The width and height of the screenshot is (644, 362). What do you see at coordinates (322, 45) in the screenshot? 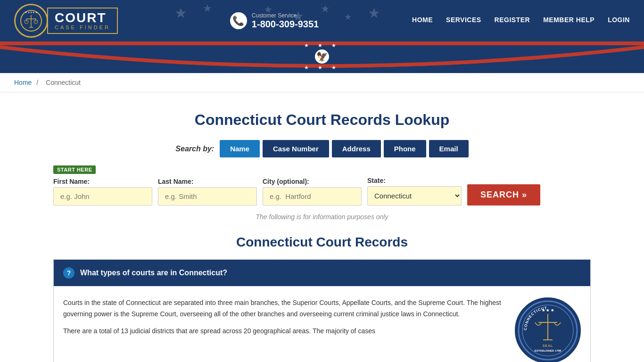
I see `eagle-stars-top: ★ ★ ★` at bounding box center [322, 45].